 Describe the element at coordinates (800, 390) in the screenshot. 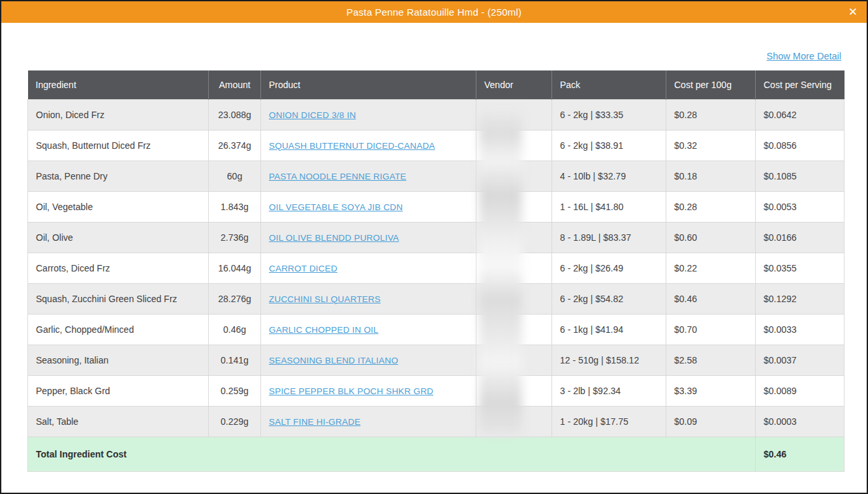

I see `cost-per-serving-cell: $0.0089` at that location.